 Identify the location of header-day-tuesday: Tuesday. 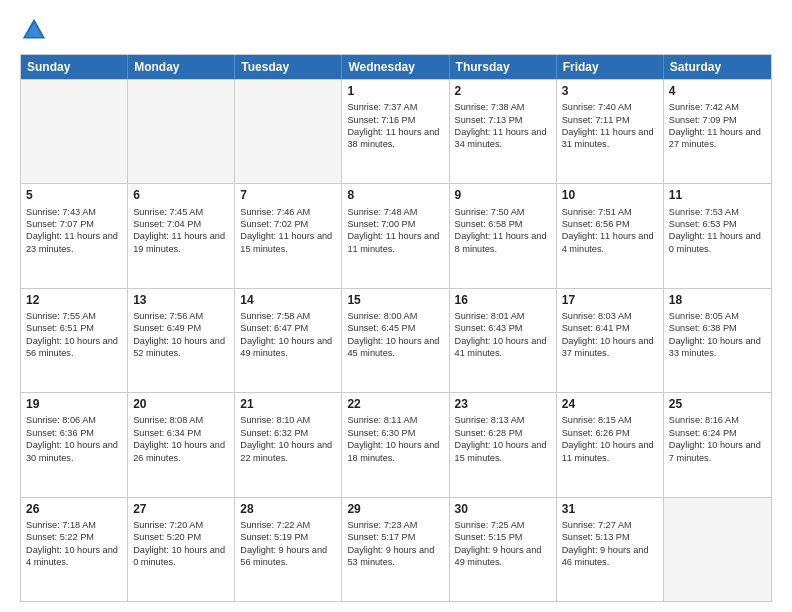
(288, 67).